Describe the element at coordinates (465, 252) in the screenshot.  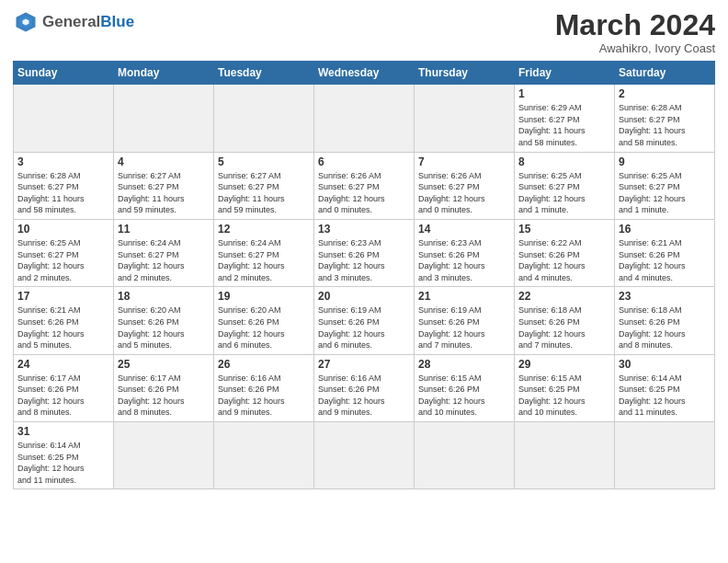
I see `calendar-cell: 14Sunrise: 6:23 AM Sunset: 6:26 PM Dayli…` at that location.